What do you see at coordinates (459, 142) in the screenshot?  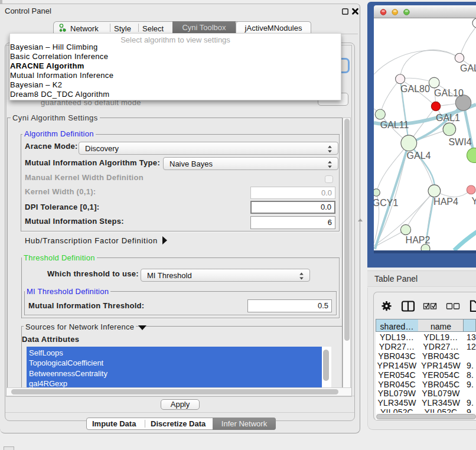 I see `svg-text: SWI4` at bounding box center [459, 142].